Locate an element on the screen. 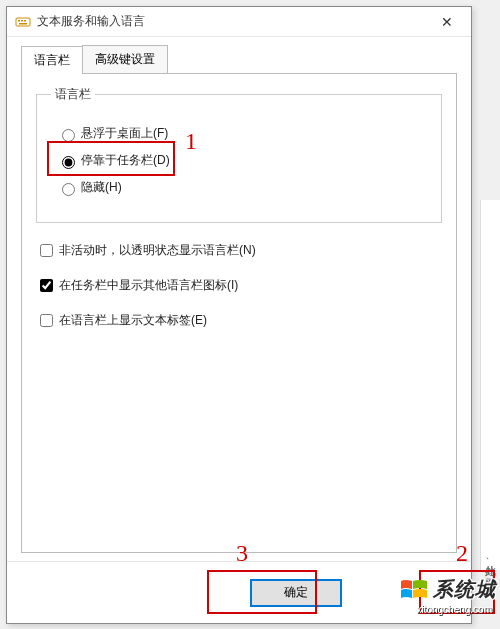 Image resolution: width=500 pixels, height=629 pixels. close-button: ✕ is located at coordinates (447, 22).